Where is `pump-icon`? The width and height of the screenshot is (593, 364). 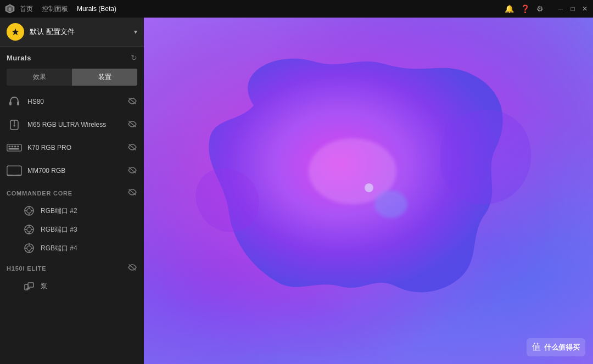 pump-icon is located at coordinates (29, 286).